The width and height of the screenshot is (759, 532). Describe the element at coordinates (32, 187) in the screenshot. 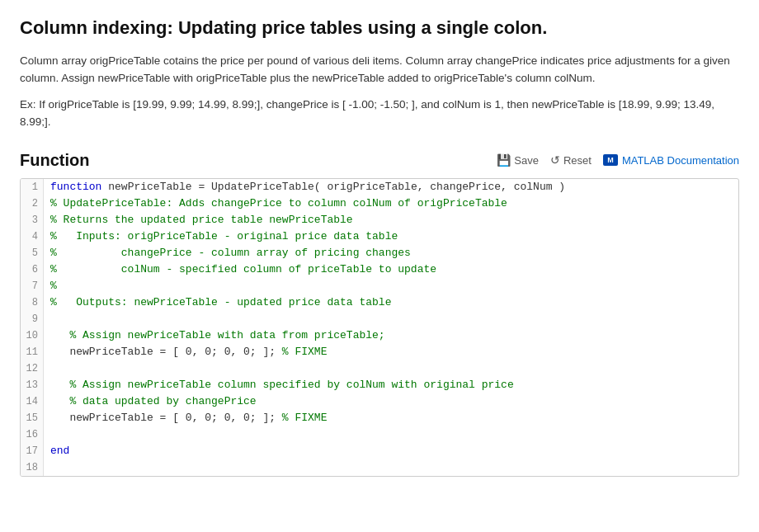

I see `line-number: 1` at that location.